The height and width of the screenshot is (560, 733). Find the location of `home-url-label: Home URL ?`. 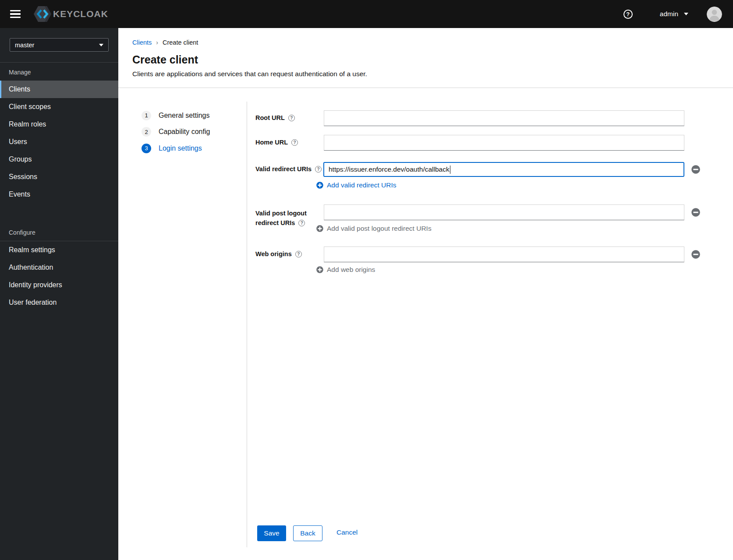

home-url-label: Home URL ? is located at coordinates (277, 143).